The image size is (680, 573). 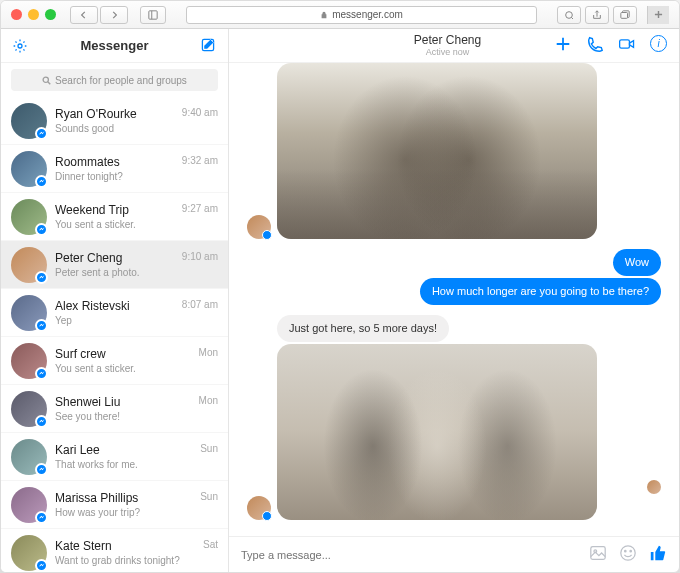 What do you see at coordinates (124, 498) in the screenshot?
I see `conversation-name: Marissa Phillips` at bounding box center [124, 498].